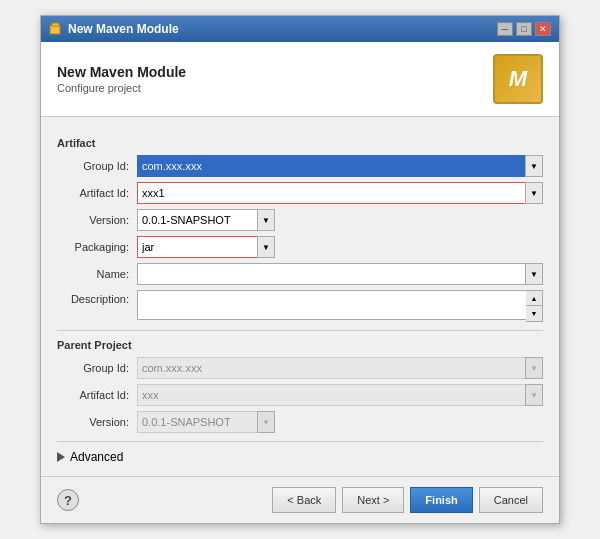 This screenshot has height=539, width=600. I want to click on parent-group-id-input, so click(331, 368).